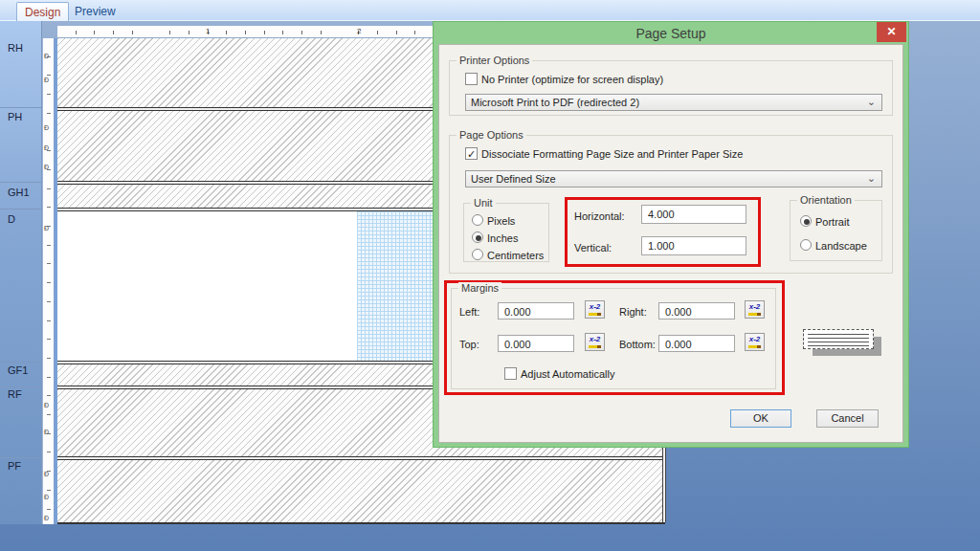  What do you see at coordinates (490, 11) in the screenshot?
I see `tab-bar: Design Preview` at bounding box center [490, 11].